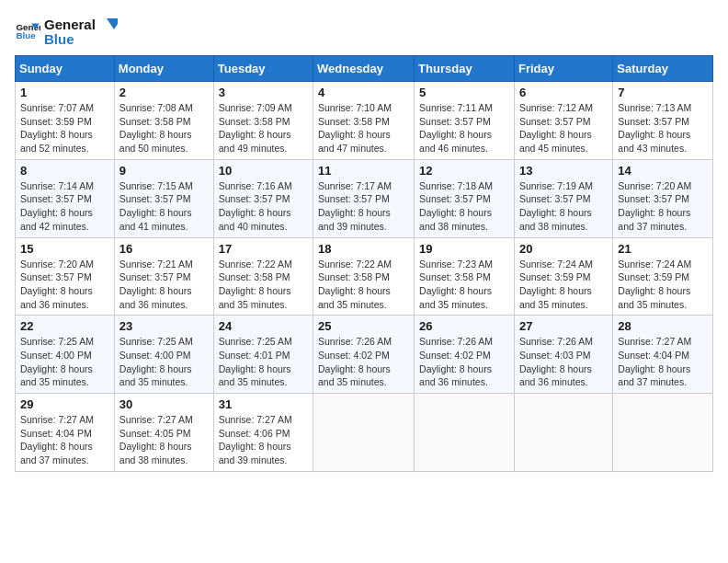  I want to click on daylight-label: Daylight: 8 hours and 52 minutes., so click(57, 142).